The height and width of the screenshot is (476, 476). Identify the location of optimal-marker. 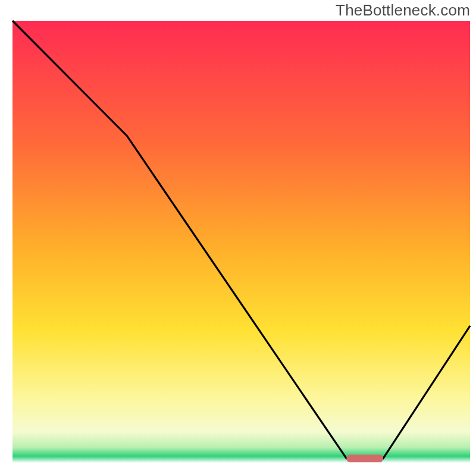
(365, 458).